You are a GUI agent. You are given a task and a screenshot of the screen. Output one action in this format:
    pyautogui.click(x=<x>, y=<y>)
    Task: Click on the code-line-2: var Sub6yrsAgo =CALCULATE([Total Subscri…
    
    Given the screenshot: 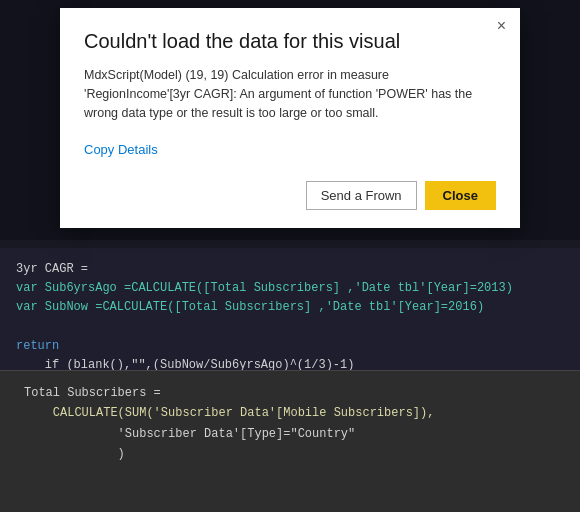 What is the action you would take?
    pyautogui.click(x=290, y=288)
    